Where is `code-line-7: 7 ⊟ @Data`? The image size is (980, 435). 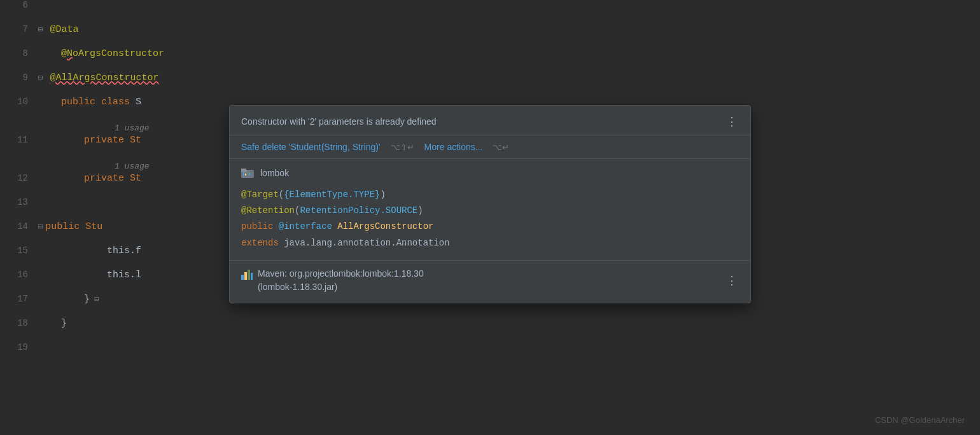 code-line-7: 7 ⊟ @Data is located at coordinates (490, 36).